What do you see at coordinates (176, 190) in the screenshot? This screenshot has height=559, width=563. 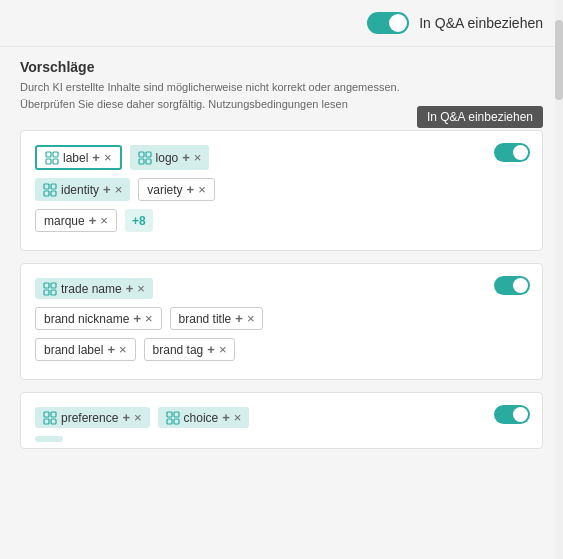 I see `tag-variety: variety + ×` at bounding box center [176, 190].